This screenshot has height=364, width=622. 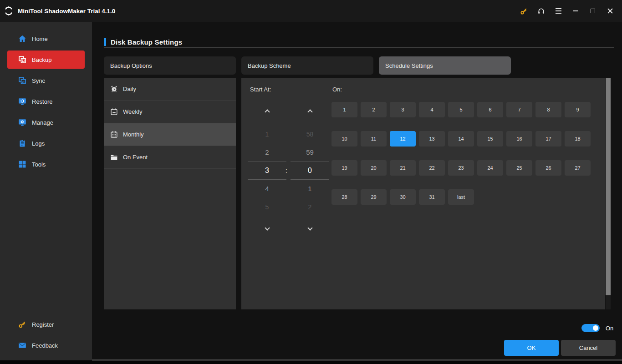 I want to click on day-button: 7, so click(x=519, y=110).